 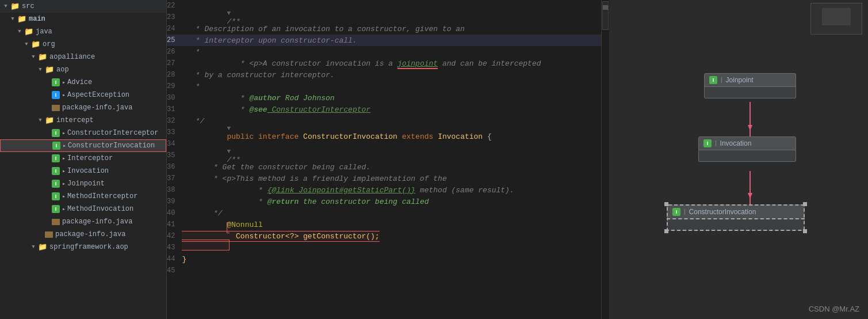 I want to click on sidebar-item-src: ▼ 📁 src, so click(x=83, y=6).